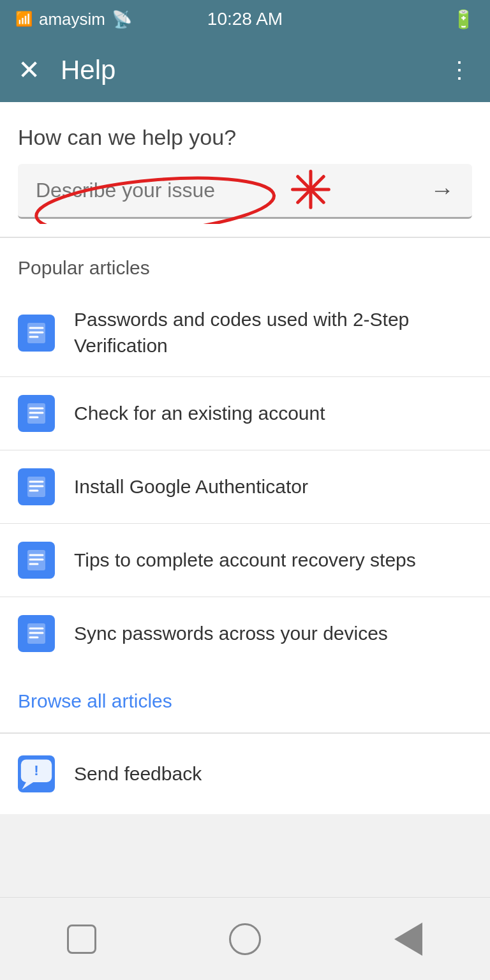 This screenshot has height=980, width=490. Describe the element at coordinates (408, 939) in the screenshot. I see `triangle-icon` at that location.